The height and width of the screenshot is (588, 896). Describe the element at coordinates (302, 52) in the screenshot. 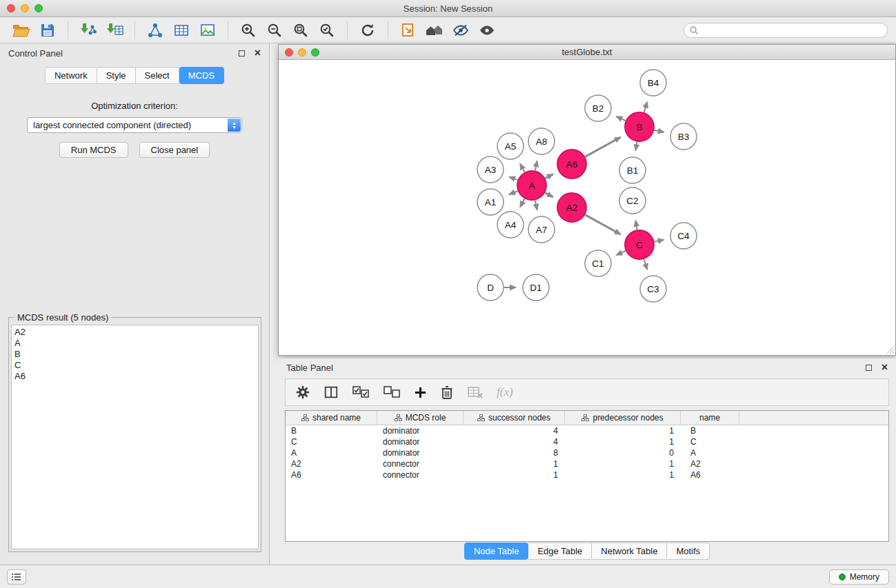

I see `minimize-network-window-button` at that location.